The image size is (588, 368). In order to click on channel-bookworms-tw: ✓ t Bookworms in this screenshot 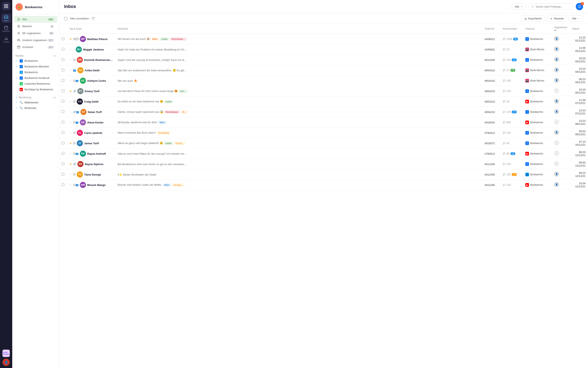, I will do `click(36, 72)`.